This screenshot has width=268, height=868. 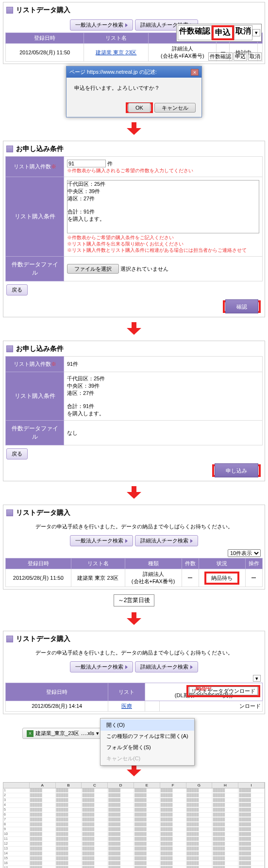 What do you see at coordinates (127, 706) in the screenshot?
I see `list-link: 医療` at bounding box center [127, 706].